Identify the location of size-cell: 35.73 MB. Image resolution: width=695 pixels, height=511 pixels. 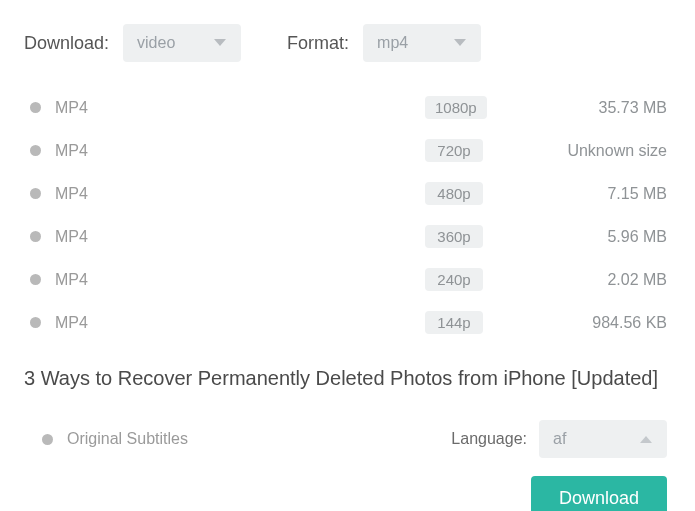
(607, 108).